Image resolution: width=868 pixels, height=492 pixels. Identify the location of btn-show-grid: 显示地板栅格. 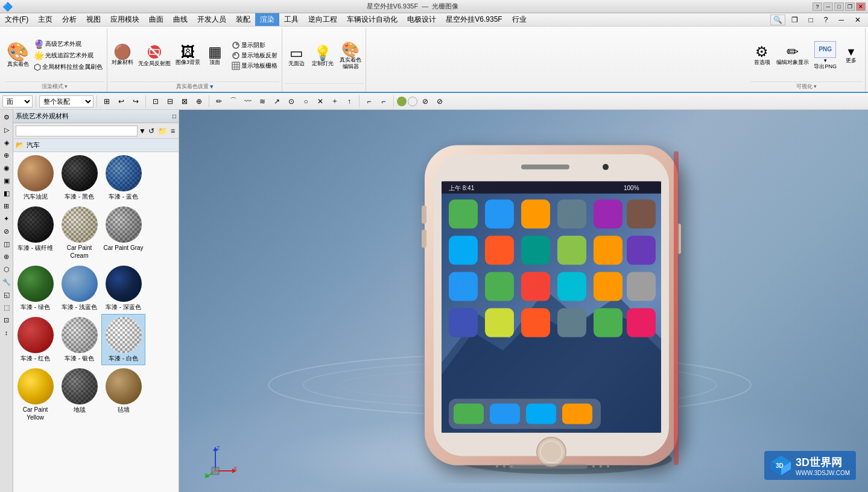
(255, 66).